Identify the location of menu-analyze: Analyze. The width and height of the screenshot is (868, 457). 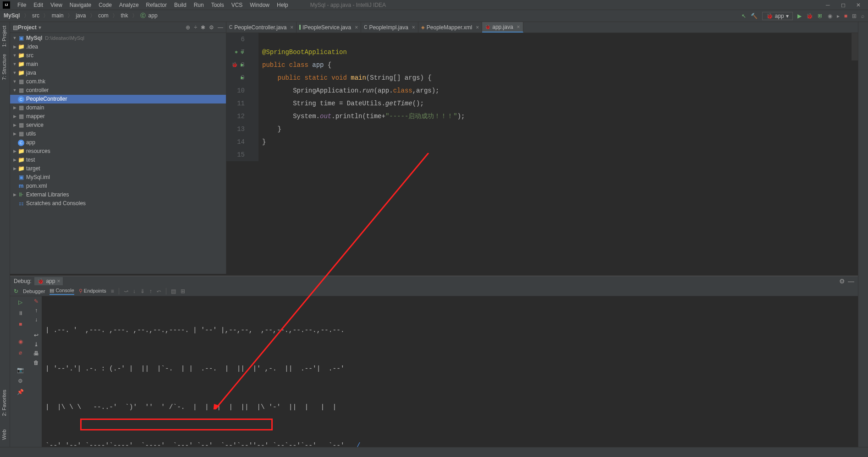
(129, 5).